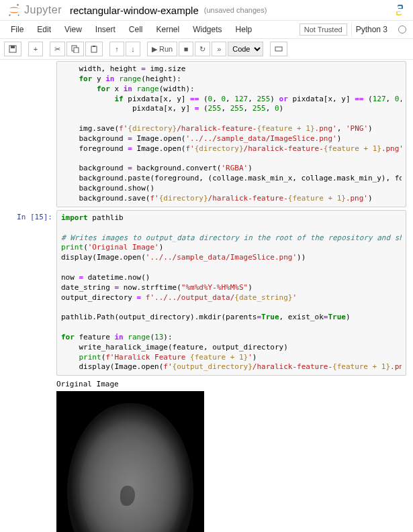 This screenshot has height=532, width=413. I want to click on menu-help: Help, so click(244, 30).